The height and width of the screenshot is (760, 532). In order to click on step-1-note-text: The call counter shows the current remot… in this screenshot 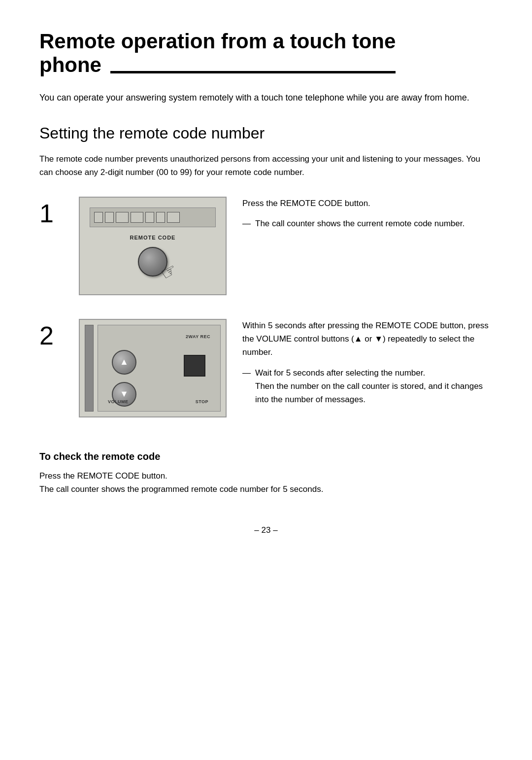, I will do `click(360, 224)`.